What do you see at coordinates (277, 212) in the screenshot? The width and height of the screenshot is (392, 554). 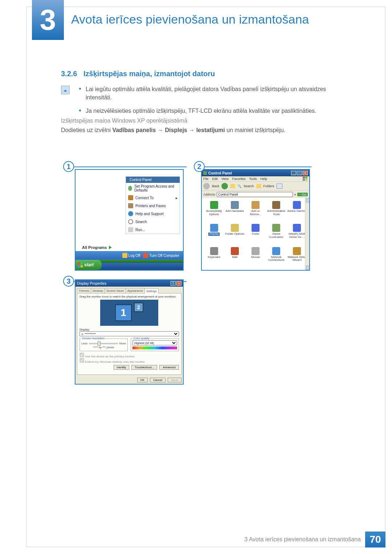 I see `cp-item-administrative-tools: Administrative Tools` at bounding box center [277, 212].